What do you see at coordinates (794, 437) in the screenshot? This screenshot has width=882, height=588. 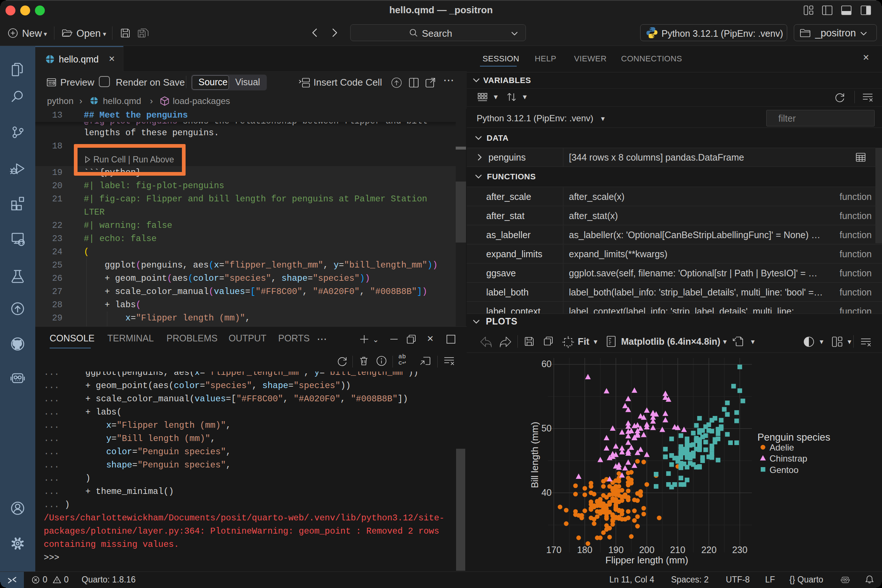 I see `svg-text: Penguin species` at bounding box center [794, 437].